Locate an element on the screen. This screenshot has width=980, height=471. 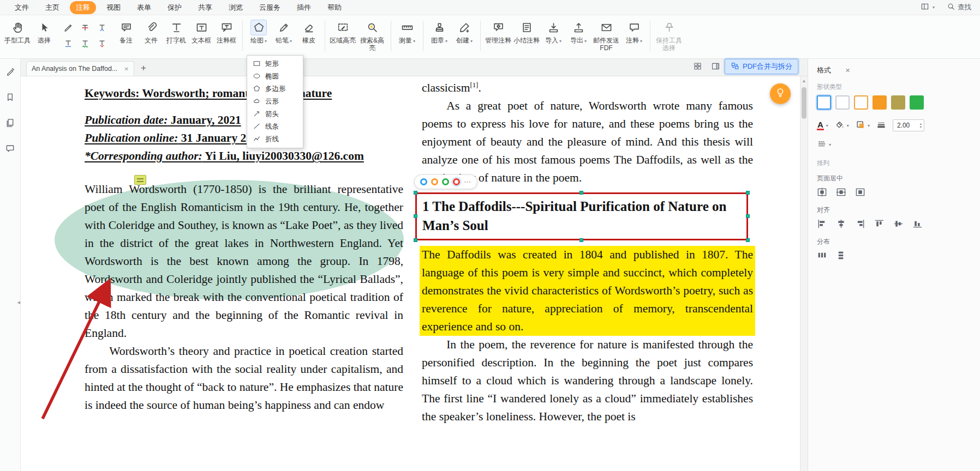
tool-手型工具: 手型工具 is located at coordinates (17, 32).